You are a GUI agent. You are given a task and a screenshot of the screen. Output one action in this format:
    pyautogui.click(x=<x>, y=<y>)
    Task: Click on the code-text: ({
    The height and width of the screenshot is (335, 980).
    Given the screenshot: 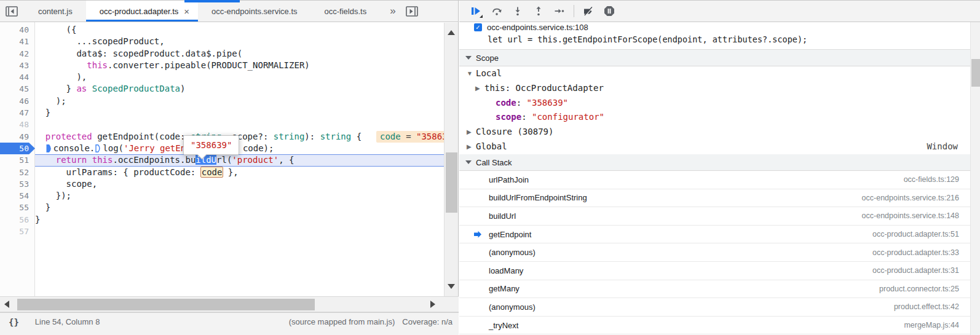 What is the action you would take?
    pyautogui.click(x=240, y=30)
    